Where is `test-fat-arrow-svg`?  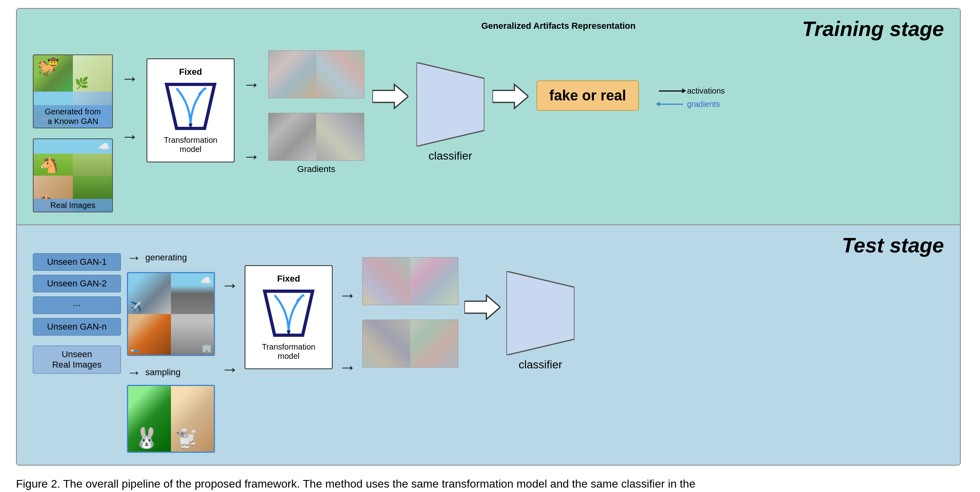
test-fat-arrow-svg is located at coordinates (482, 307).